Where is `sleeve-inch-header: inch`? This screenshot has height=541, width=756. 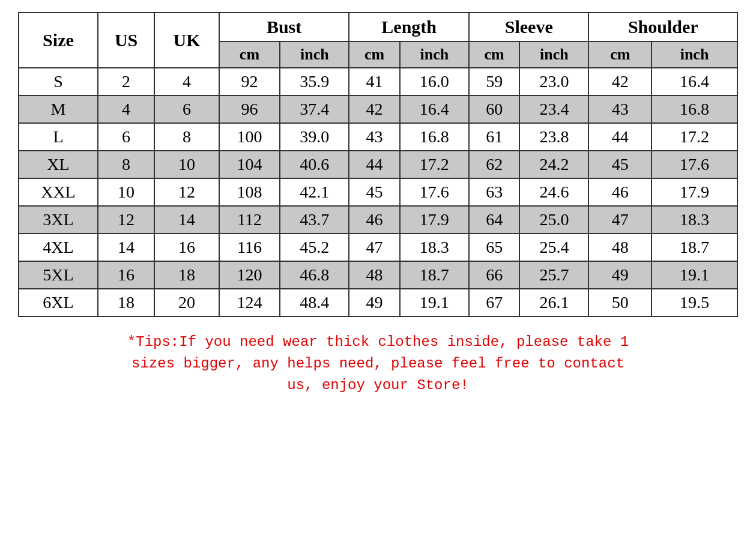 sleeve-inch-header: inch is located at coordinates (554, 55).